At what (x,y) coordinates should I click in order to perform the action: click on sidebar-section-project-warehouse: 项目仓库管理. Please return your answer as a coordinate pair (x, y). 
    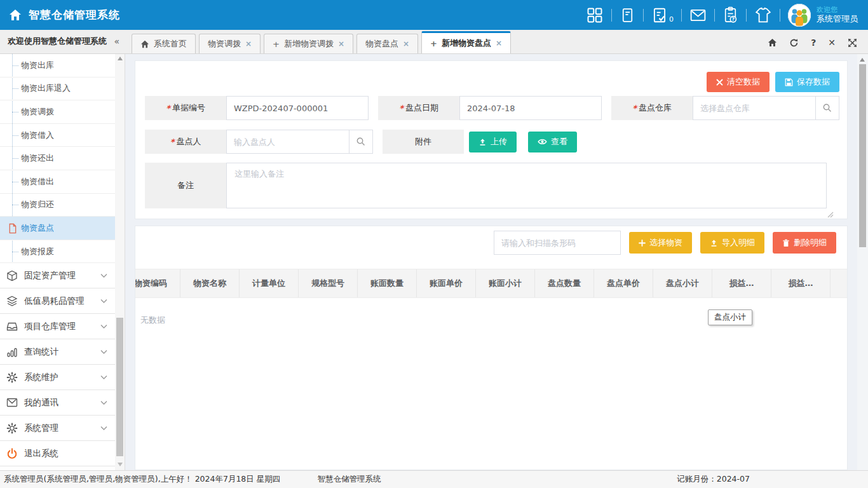
    Looking at the image, I should click on (57, 327).